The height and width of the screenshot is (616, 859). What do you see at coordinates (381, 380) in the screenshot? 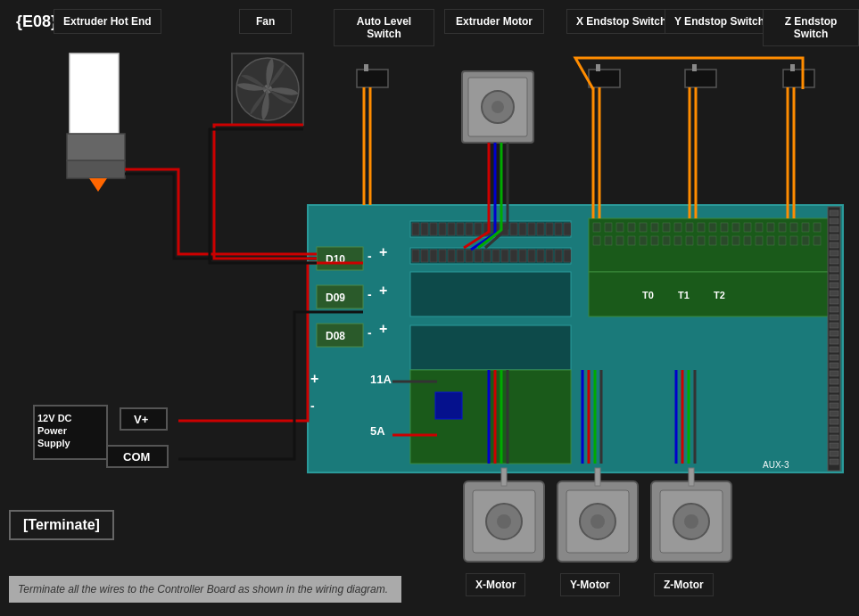
I see `svg-text: 11A` at bounding box center [381, 380].